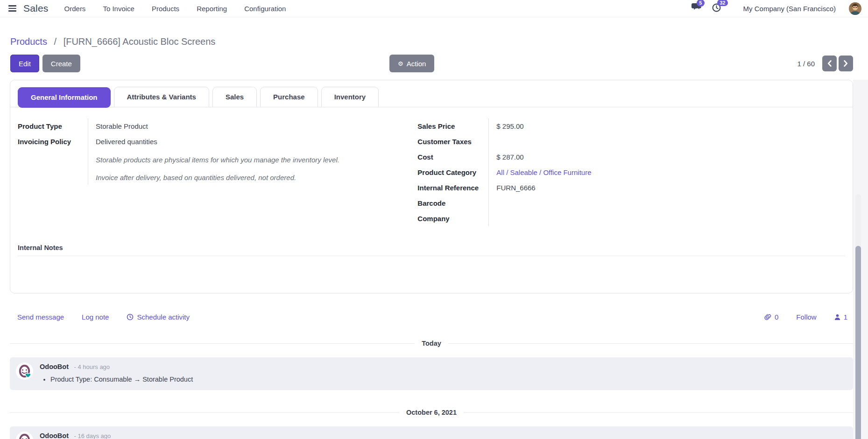  What do you see at coordinates (768, 317) in the screenshot?
I see `paperclip-icon` at bounding box center [768, 317].